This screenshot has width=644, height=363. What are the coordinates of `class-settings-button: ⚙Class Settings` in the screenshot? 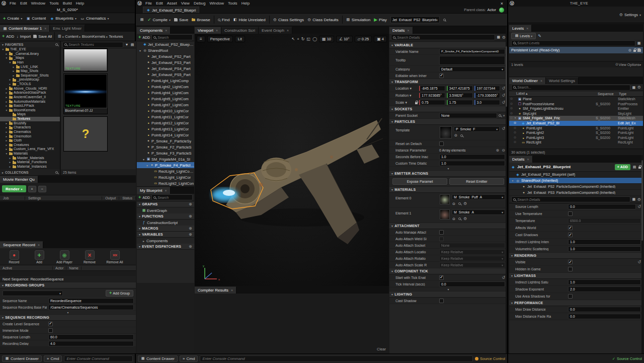 It's located at (289, 20).